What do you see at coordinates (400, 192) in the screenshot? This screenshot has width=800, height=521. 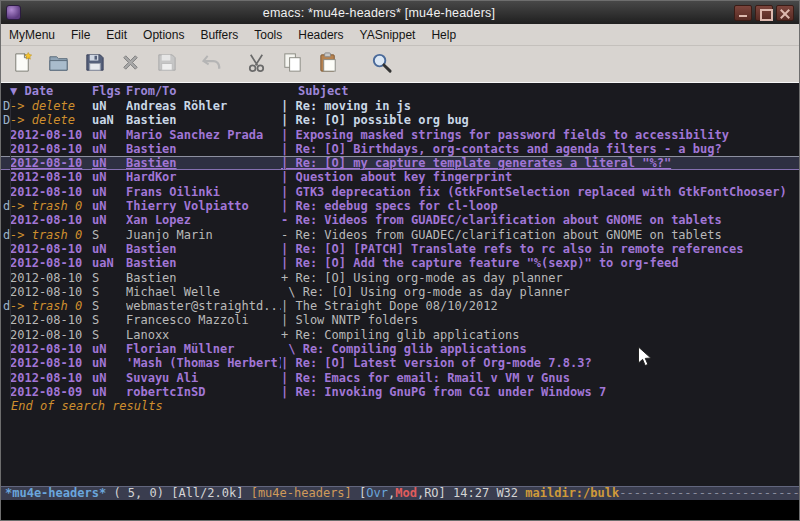 I see `message-row: 2012-08-10 uN Frans Oilinki | GTK3 depre…` at bounding box center [400, 192].